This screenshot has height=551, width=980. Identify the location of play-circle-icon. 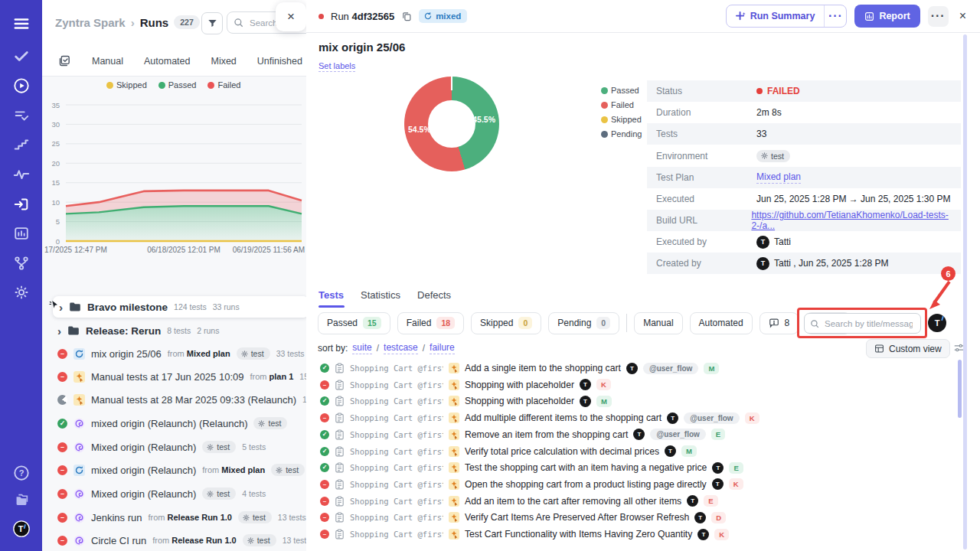
(21, 86).